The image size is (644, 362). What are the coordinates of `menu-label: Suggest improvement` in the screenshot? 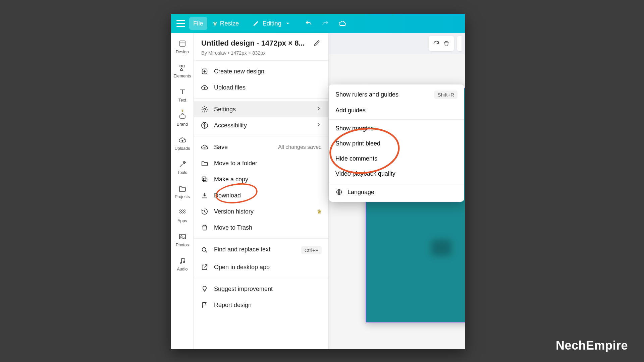 It's located at (244, 289).